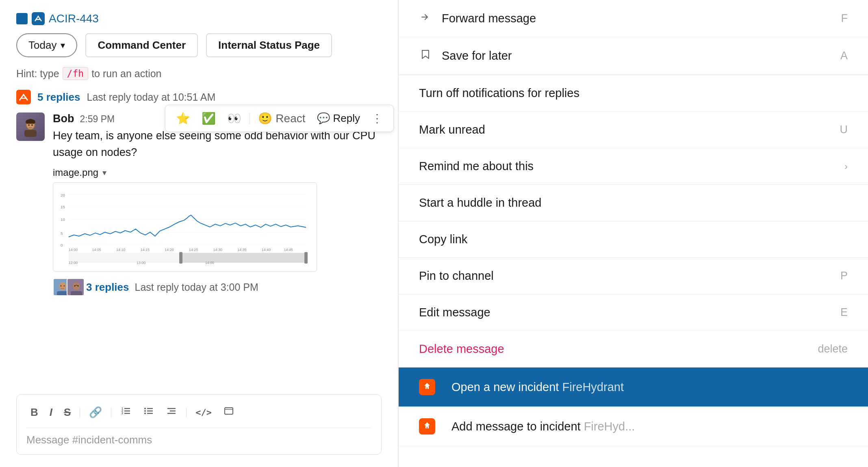  I want to click on delete-label: Delete message, so click(462, 349).